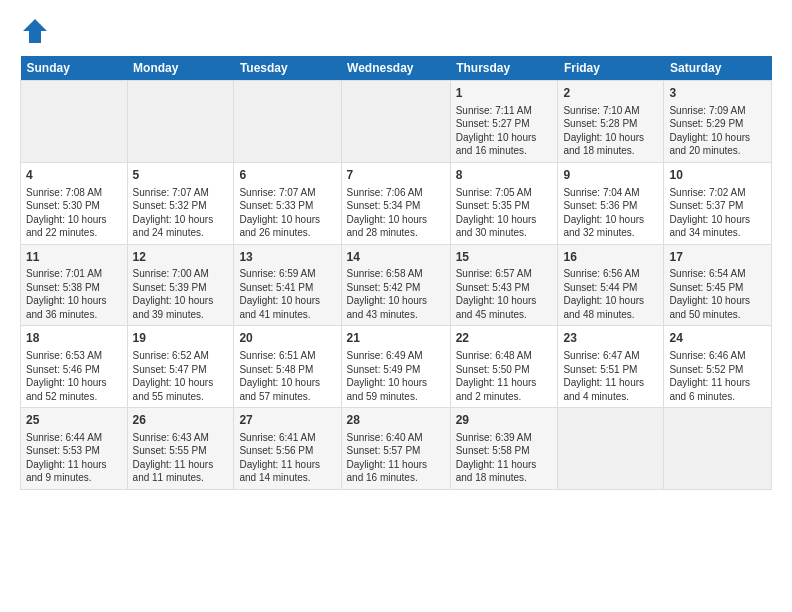 The height and width of the screenshot is (612, 792). I want to click on calendar-cell: 28Sunrise: 6:40 AM Sunset: 5:57 PM Dayli…, so click(396, 449).